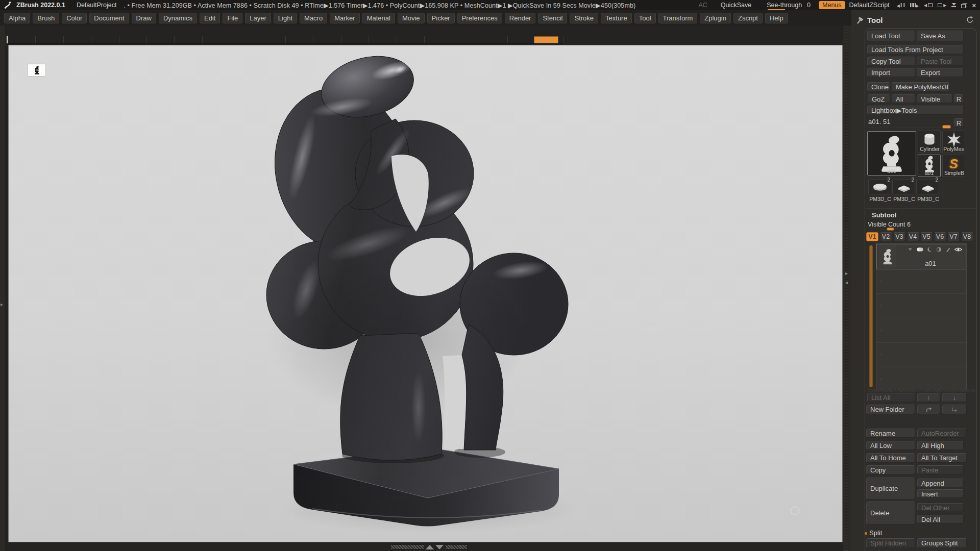 The image size is (980, 551). I want to click on visible-count-slider-handle, so click(890, 229).